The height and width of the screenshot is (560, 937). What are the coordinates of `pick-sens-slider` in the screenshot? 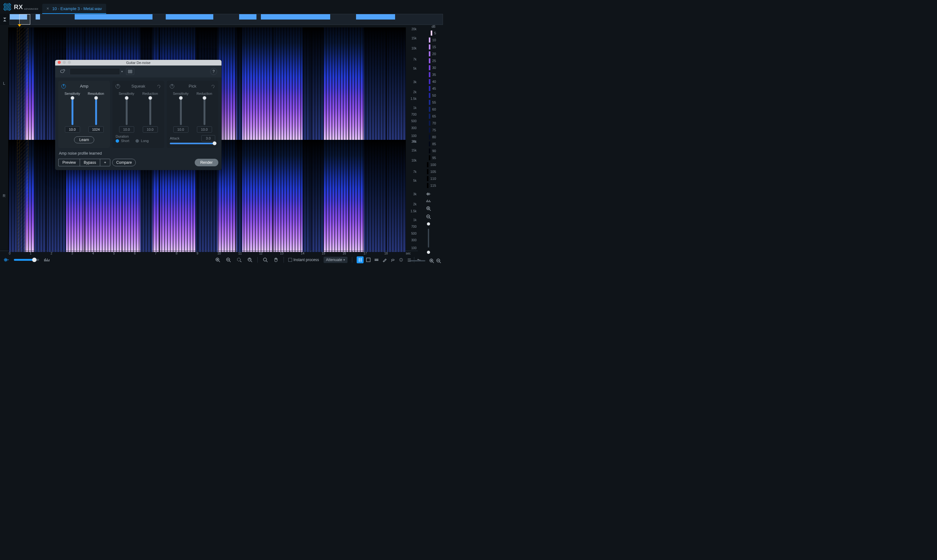 It's located at (181, 112).